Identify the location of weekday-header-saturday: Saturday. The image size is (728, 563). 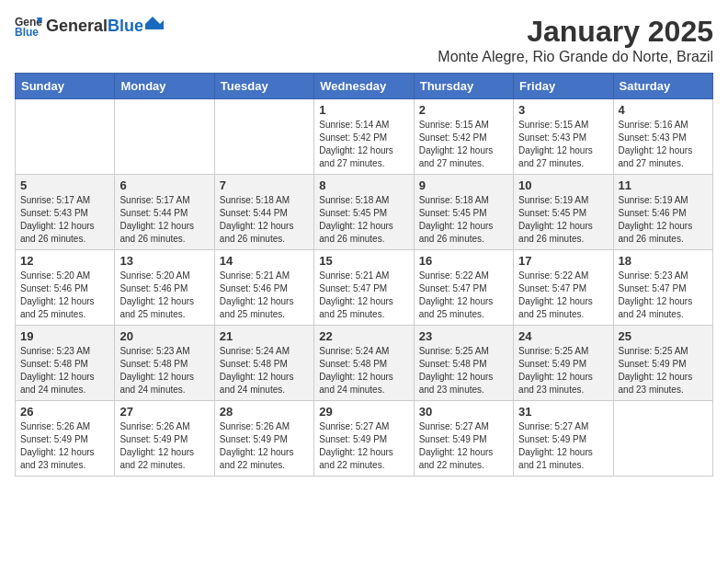
(663, 86).